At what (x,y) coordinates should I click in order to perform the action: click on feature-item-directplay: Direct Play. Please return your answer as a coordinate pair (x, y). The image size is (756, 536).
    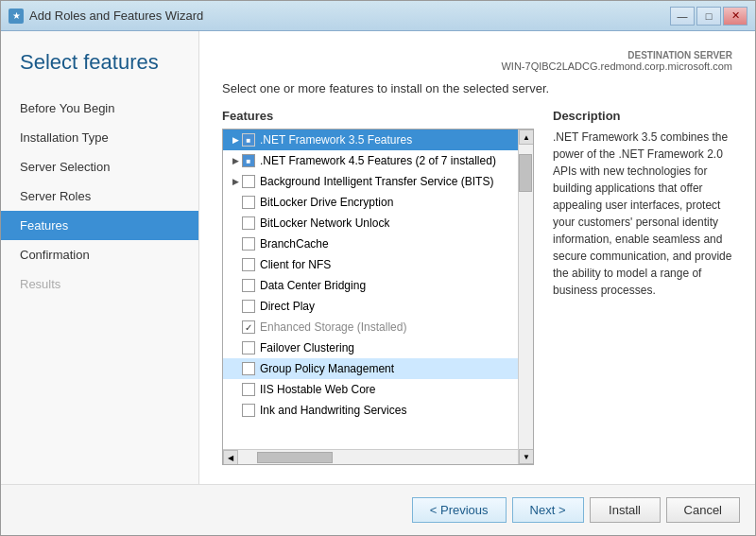
    Looking at the image, I should click on (378, 306).